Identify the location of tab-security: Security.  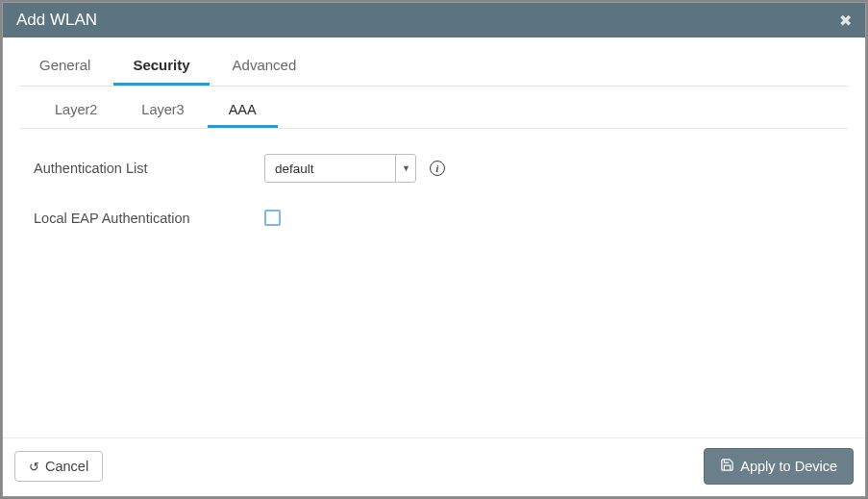
(161, 65).